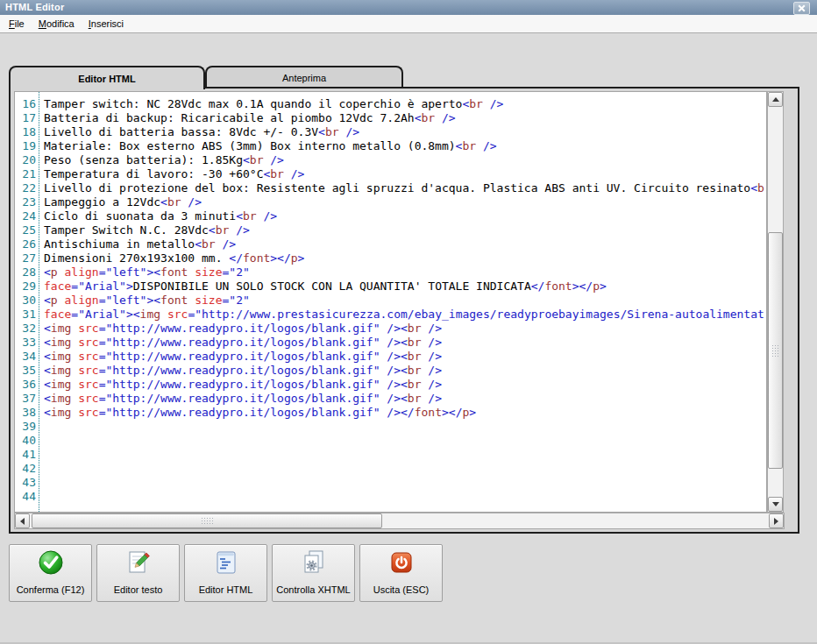 The image size is (817, 644). What do you see at coordinates (403, 146) in the screenshot?
I see `code-line: Materiale: Box esterno ABS (3mm) Box int…` at bounding box center [403, 146].